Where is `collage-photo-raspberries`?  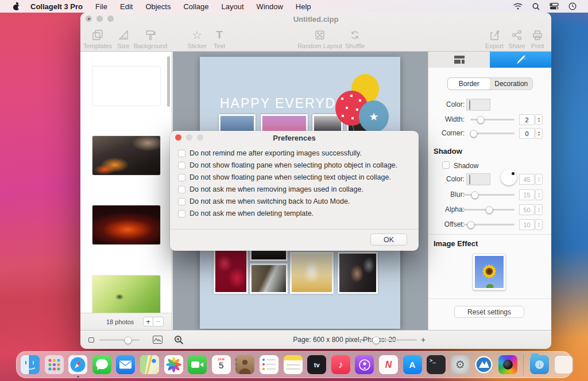 collage-photo-raspberries is located at coordinates (231, 271).